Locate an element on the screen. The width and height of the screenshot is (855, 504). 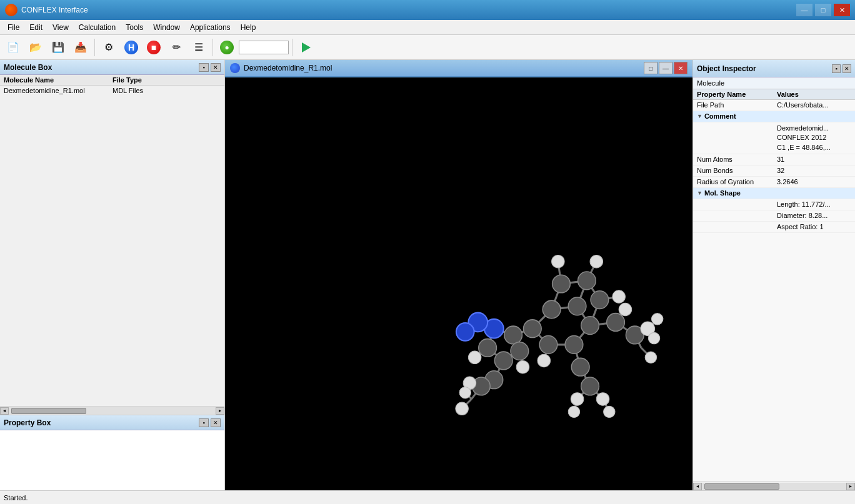
menu-tools: Tools is located at coordinates (134, 27).